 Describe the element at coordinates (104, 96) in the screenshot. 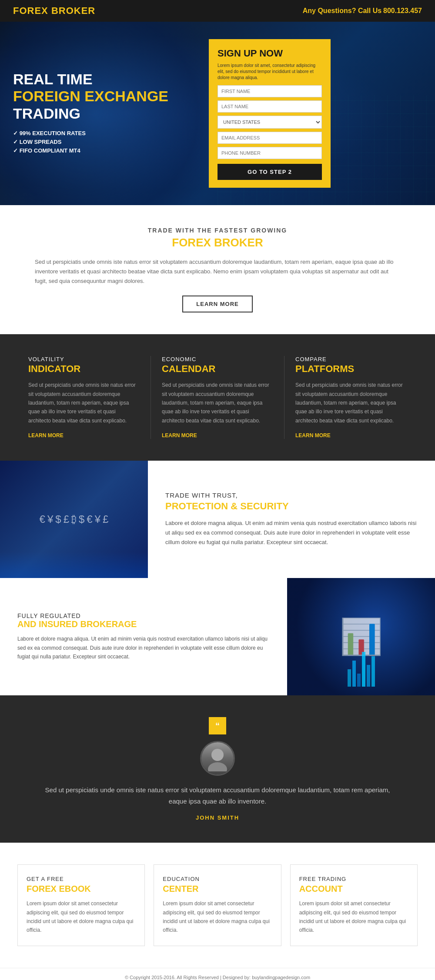

I see `hero-line2: FOREIGN EXCHANGE` at that location.